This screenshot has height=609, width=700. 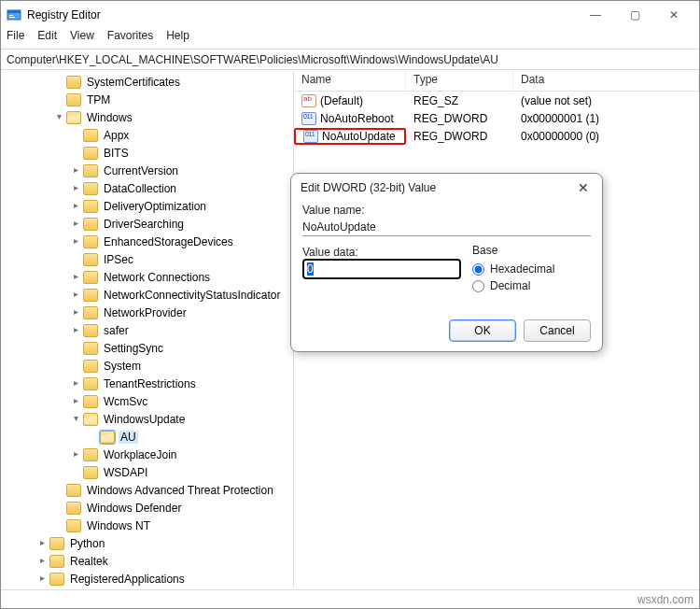 I want to click on tree-node: ▾WindowsUpdate, so click(x=147, y=418).